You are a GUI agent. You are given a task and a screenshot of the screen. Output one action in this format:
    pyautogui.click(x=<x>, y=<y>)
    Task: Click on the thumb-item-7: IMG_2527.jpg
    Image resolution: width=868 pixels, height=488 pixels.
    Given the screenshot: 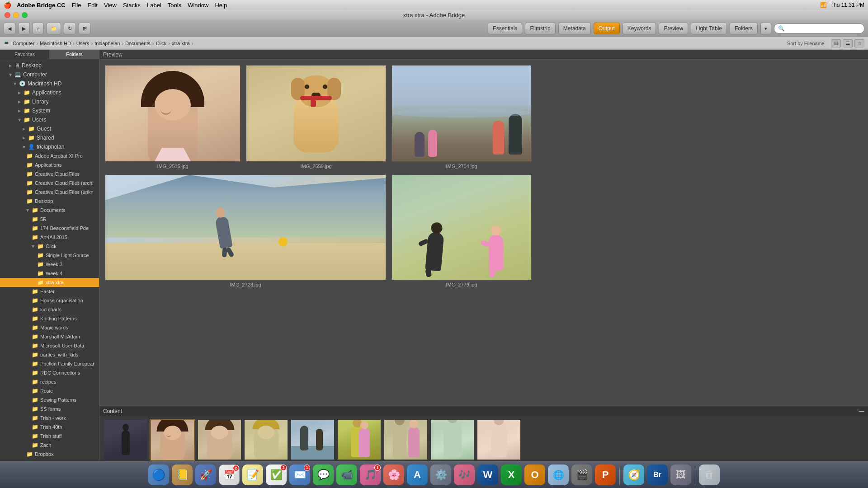 What is the action you would take?
    pyautogui.click(x=406, y=443)
    